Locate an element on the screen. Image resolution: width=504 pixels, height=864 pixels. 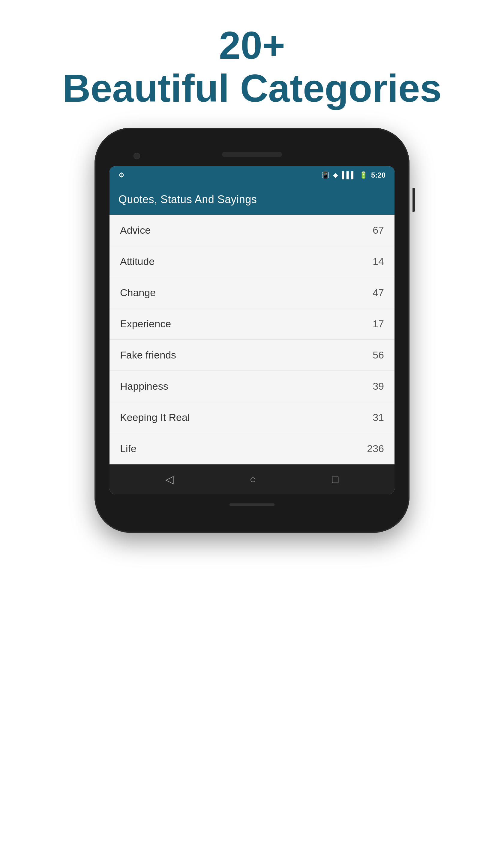
title-line1: 20+ is located at coordinates (252, 45).